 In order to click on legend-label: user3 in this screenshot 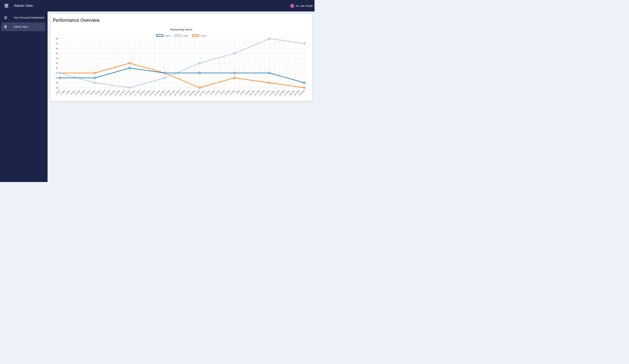, I will do `click(203, 36)`.